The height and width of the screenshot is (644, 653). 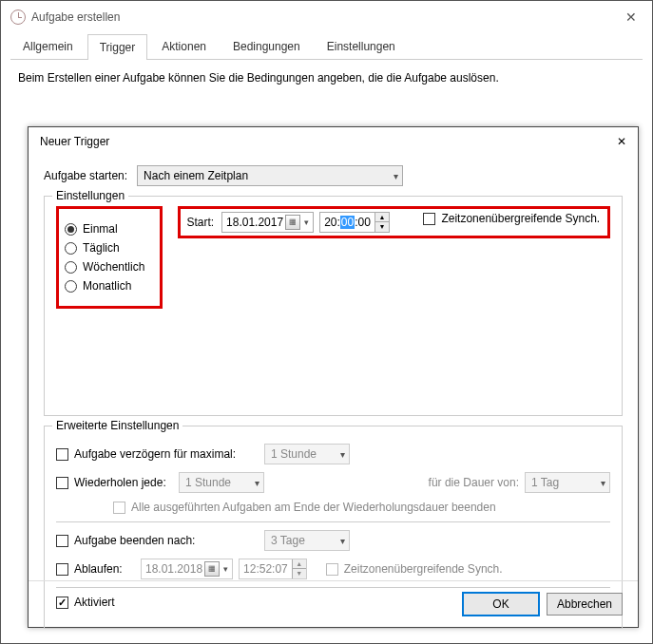 What do you see at coordinates (48, 46) in the screenshot?
I see `tab-allgemein: Allgemein` at bounding box center [48, 46].